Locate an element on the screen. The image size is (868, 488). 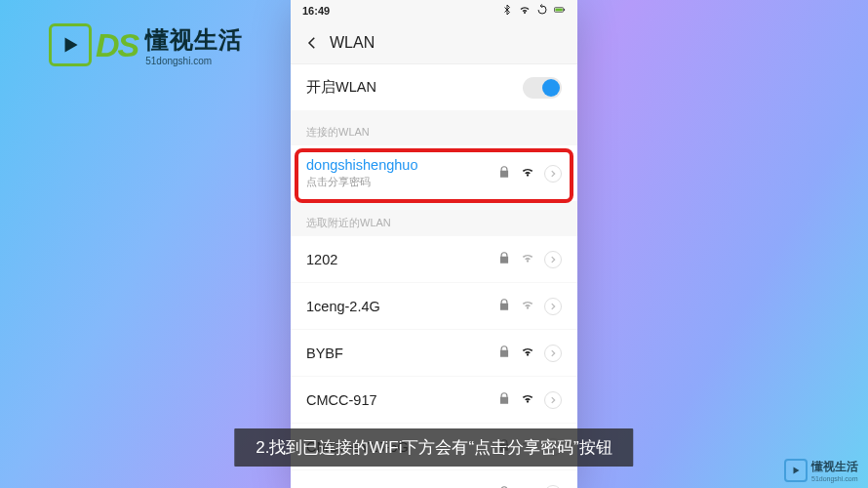
title-bar: WLAN is located at coordinates (434, 43).